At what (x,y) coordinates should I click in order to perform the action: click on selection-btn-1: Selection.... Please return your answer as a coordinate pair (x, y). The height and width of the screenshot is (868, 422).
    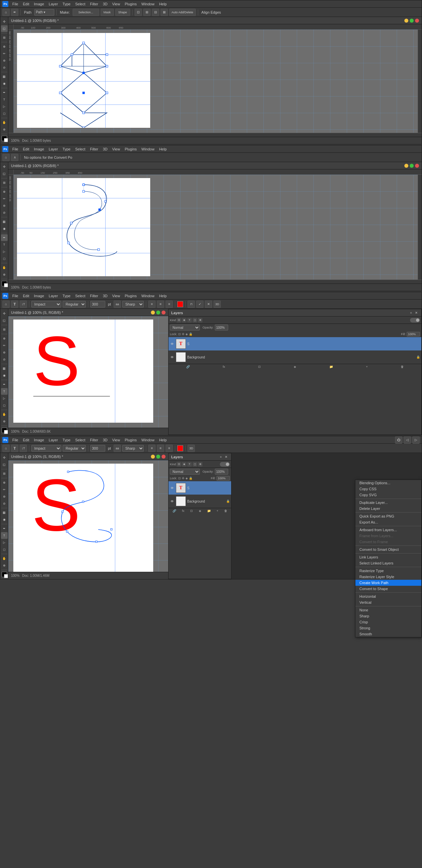
    Looking at the image, I should click on (86, 12).